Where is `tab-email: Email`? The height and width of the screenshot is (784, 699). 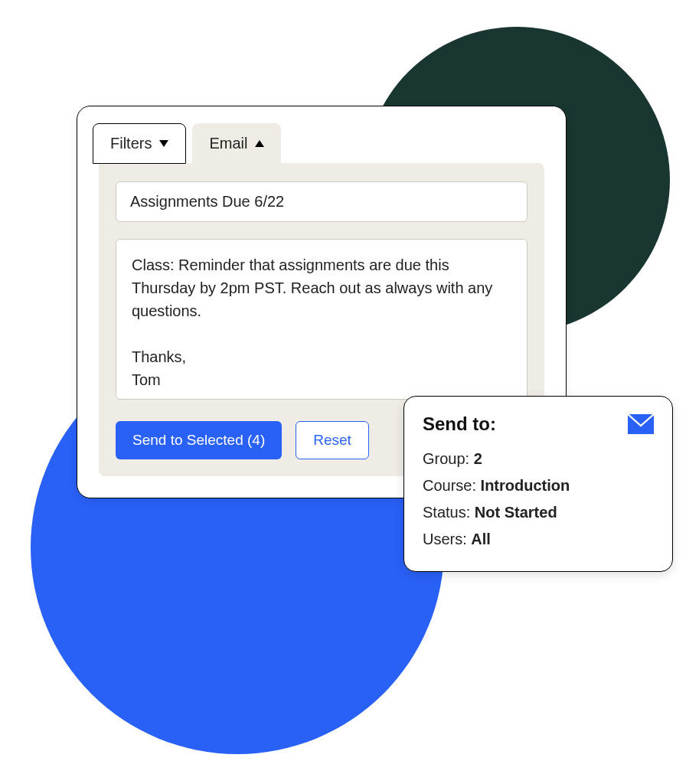 tab-email: Email is located at coordinates (237, 144).